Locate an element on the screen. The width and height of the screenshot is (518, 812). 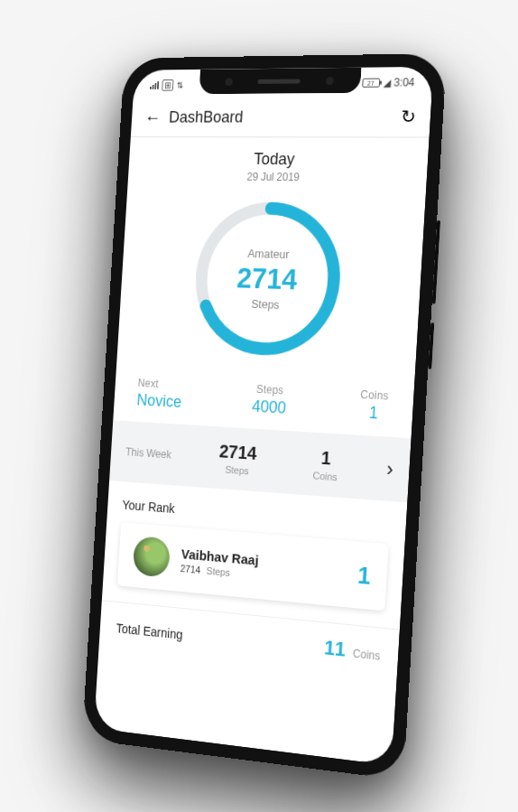
today-label: Today is located at coordinates (279, 159).